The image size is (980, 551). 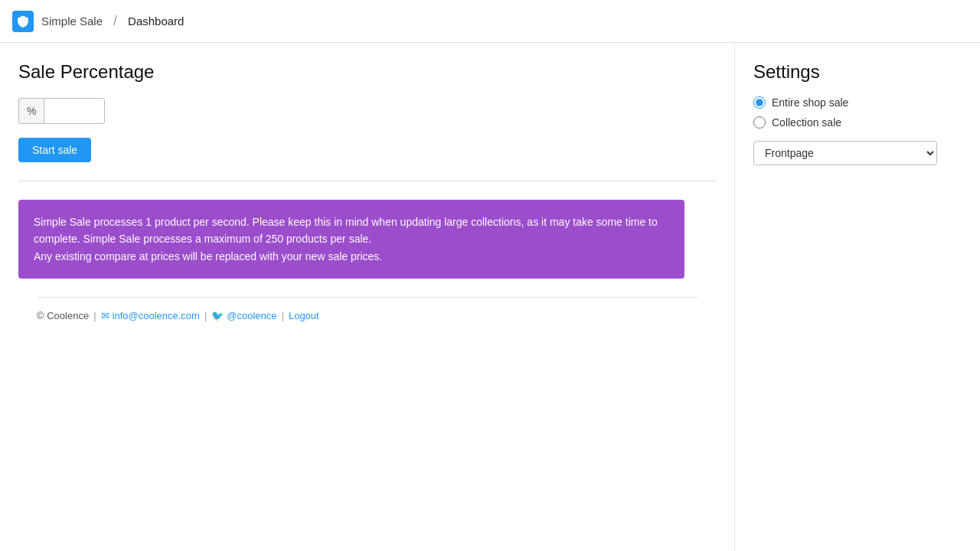 What do you see at coordinates (368, 315) in the screenshot?
I see `footer-area: © Coolence | ✉ info@coolence.com | 🐦 @co…` at bounding box center [368, 315].